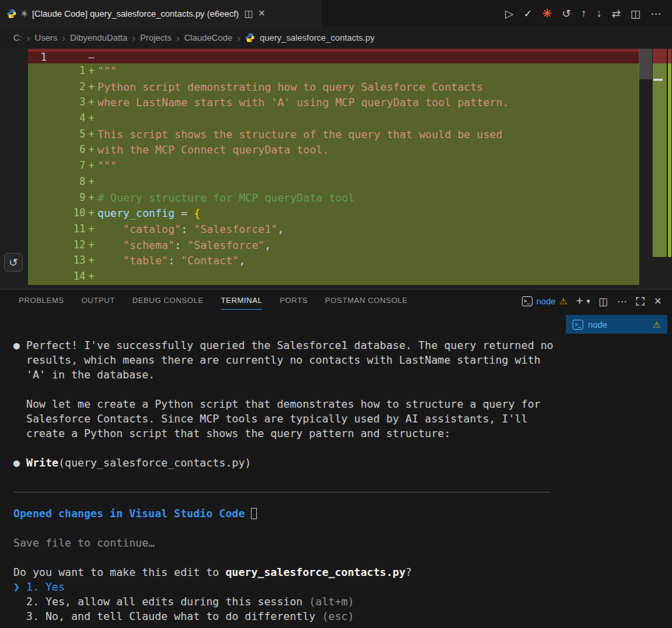 The height and width of the screenshot is (628, 672). What do you see at coordinates (254, 514) in the screenshot?
I see `terminal-cursor` at bounding box center [254, 514].